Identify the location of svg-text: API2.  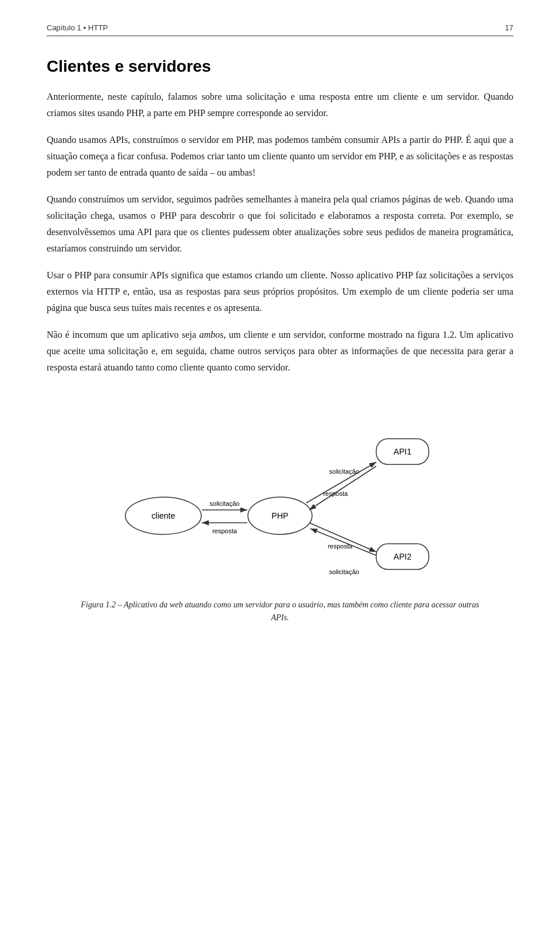
(402, 557).